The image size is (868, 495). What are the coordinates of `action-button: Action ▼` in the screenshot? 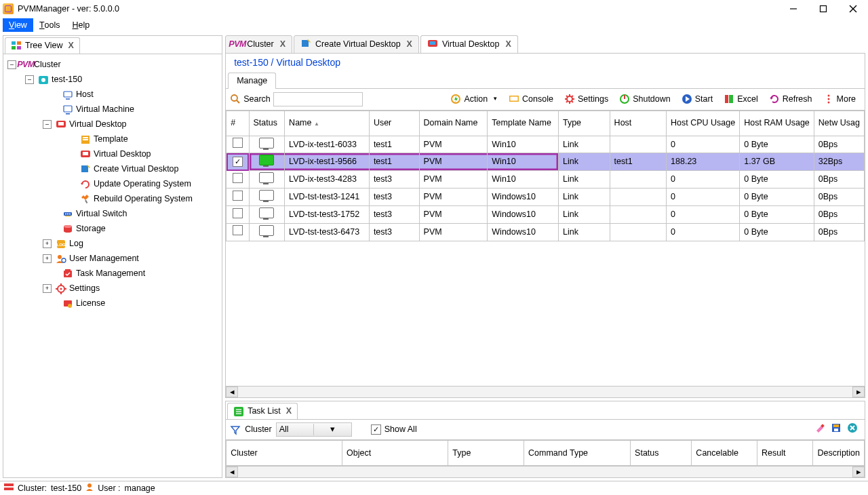 It's located at (474, 99).